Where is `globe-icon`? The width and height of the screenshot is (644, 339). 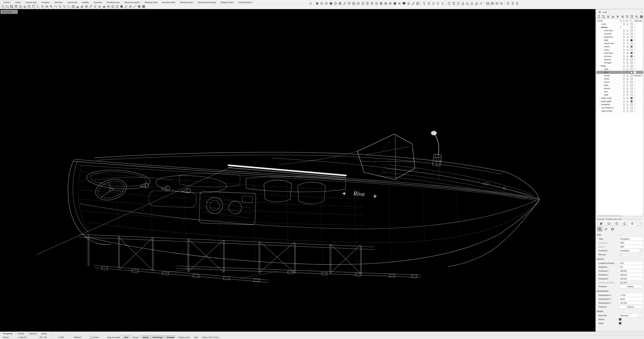
globe-icon is located at coordinates (317, 4).